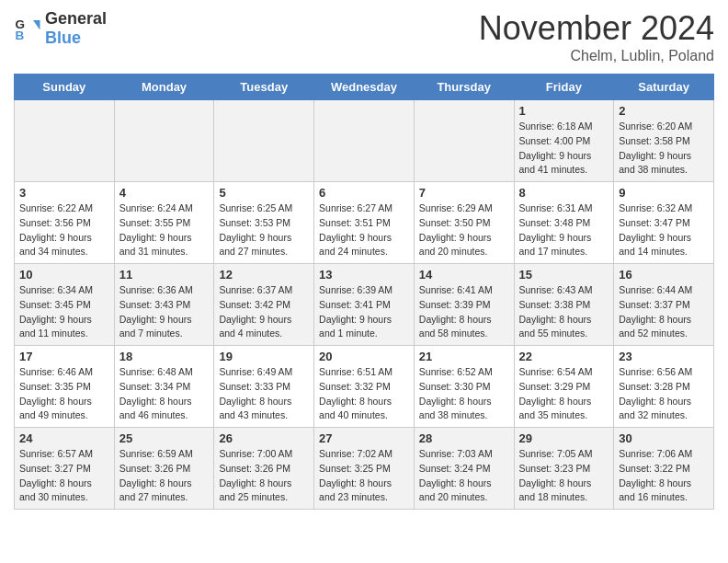 This screenshot has height=563, width=728. I want to click on day-info: Sunrise: 6:59 AMSunset: 3:26 PMDaylight:…, so click(165, 477).